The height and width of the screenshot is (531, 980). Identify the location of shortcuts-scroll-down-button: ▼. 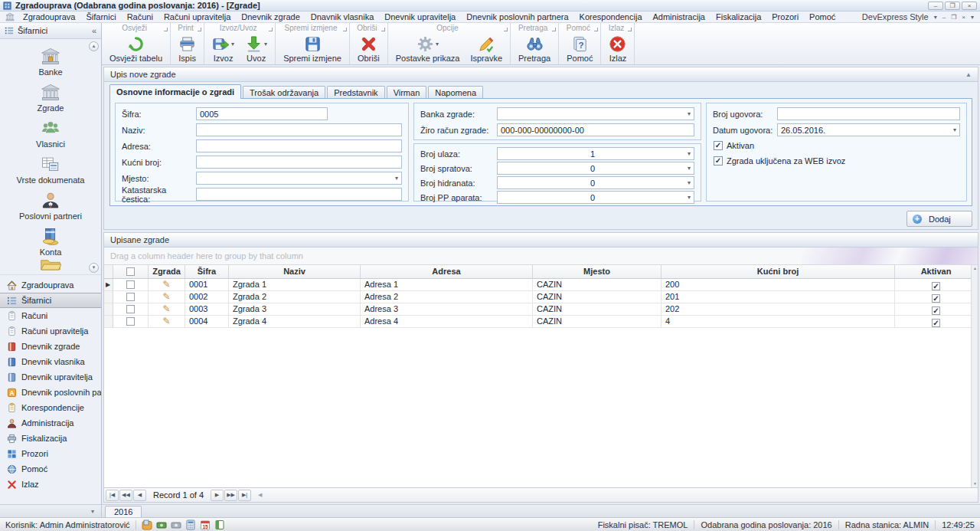
(93, 268).